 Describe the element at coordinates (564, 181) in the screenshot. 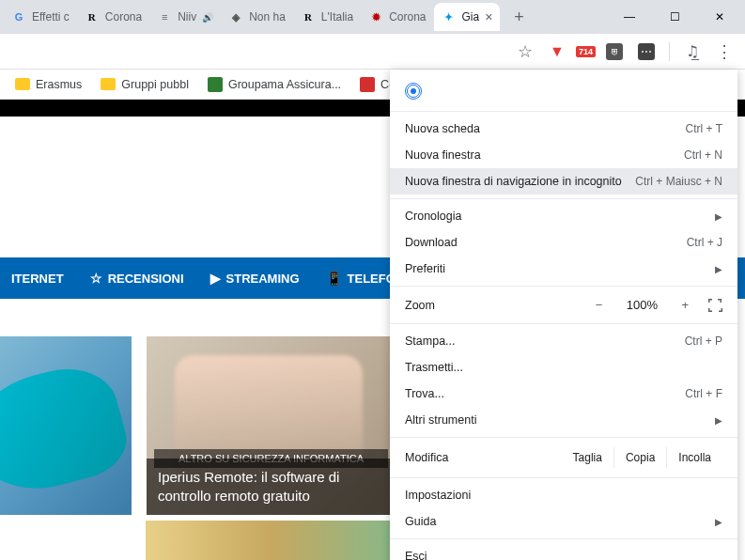

I see `menu-incognito: Nuova finestra di navigazione in incogni…` at that location.